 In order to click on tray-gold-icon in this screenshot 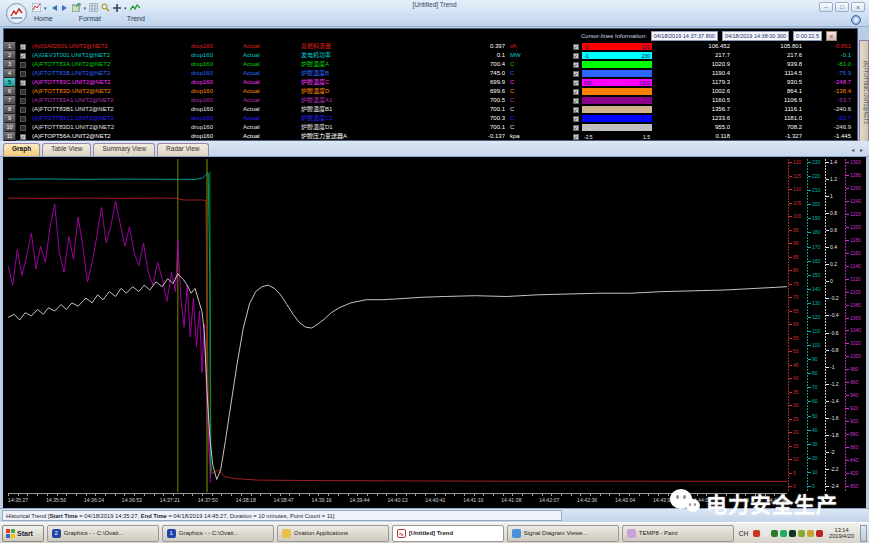, I will do `click(810, 534)`.